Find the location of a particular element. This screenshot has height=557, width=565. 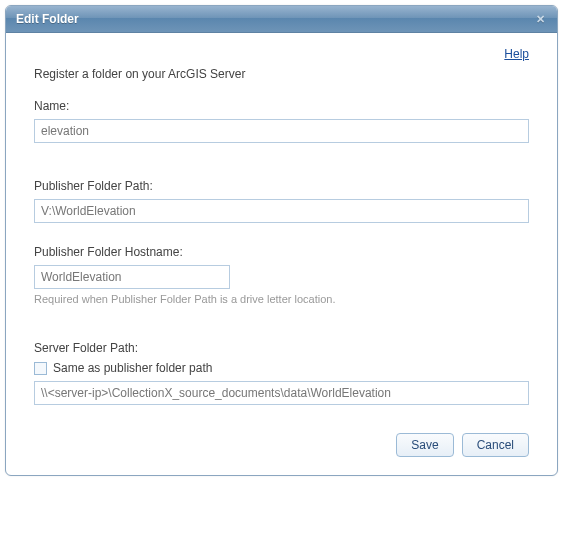

server-path-input is located at coordinates (282, 393).